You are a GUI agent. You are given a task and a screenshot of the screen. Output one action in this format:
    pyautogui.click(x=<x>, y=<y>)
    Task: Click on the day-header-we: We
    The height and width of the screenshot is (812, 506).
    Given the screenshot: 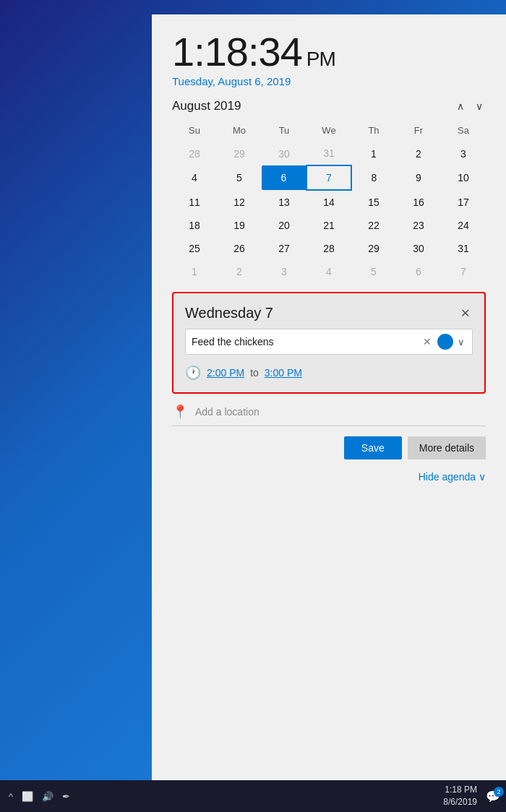 What is the action you would take?
    pyautogui.click(x=329, y=131)
    